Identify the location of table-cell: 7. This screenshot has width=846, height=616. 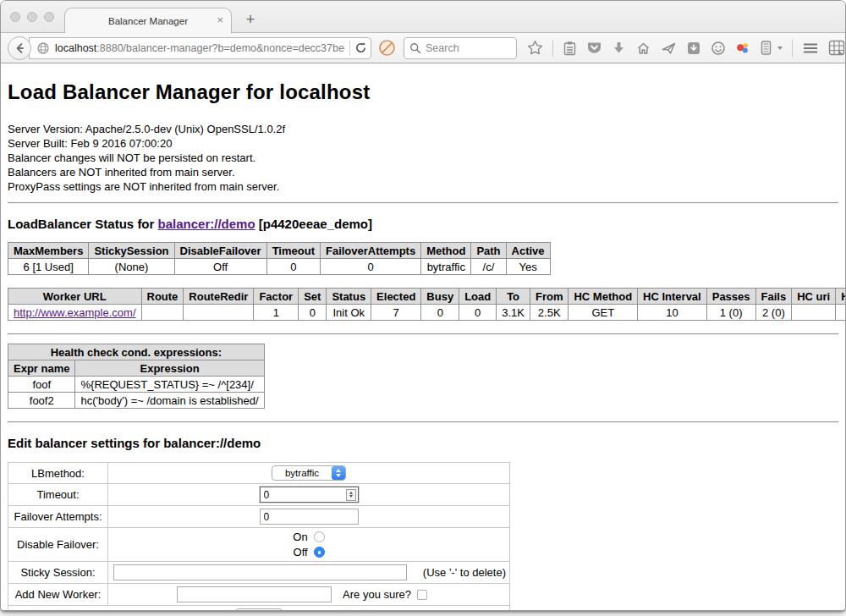
(396, 313).